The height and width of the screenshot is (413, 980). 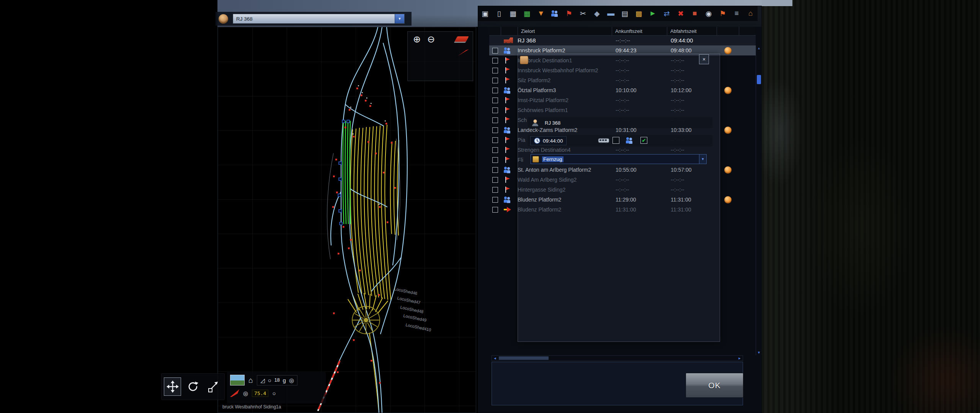 I want to click on flag-icon: ⚑, so click(x=569, y=13).